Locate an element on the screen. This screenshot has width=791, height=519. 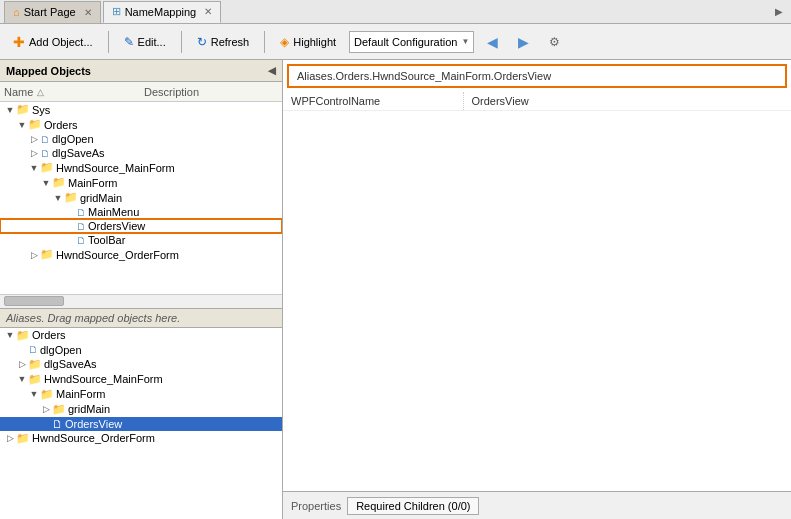
dlgsaveas-icon: 🗋 is located at coordinates (45, 154).